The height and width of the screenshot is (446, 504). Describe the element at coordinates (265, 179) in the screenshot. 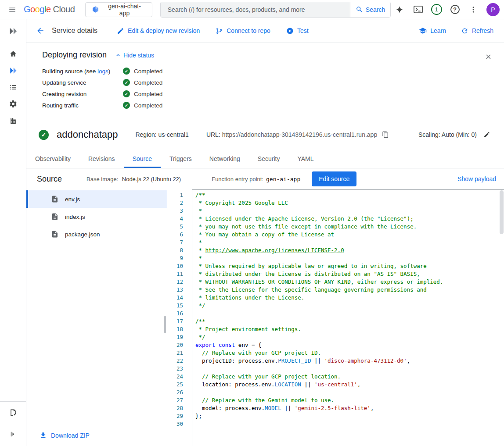

I see `source-header: Source Base image: Node.js 22 (Ubuntu 22…` at that location.